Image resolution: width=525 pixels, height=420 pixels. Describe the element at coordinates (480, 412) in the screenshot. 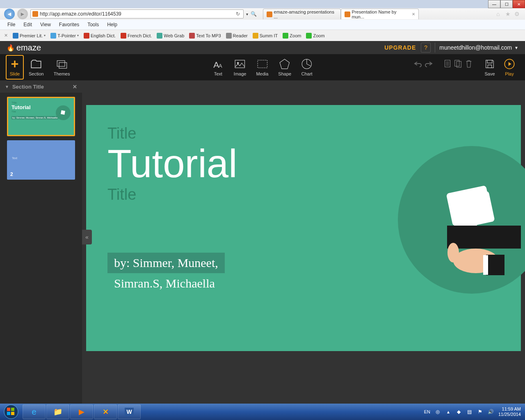

I see `tray-flag-icon: ⚑` at that location.